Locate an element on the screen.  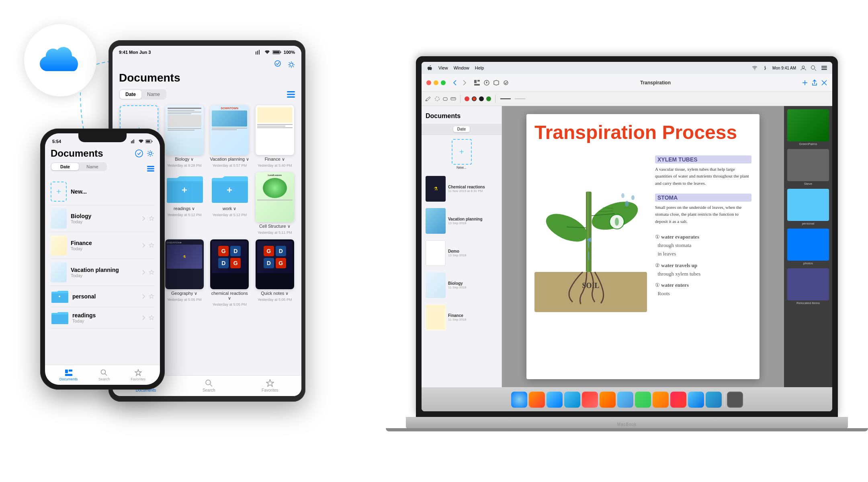
color-orange-selected is located at coordinates (474, 99).